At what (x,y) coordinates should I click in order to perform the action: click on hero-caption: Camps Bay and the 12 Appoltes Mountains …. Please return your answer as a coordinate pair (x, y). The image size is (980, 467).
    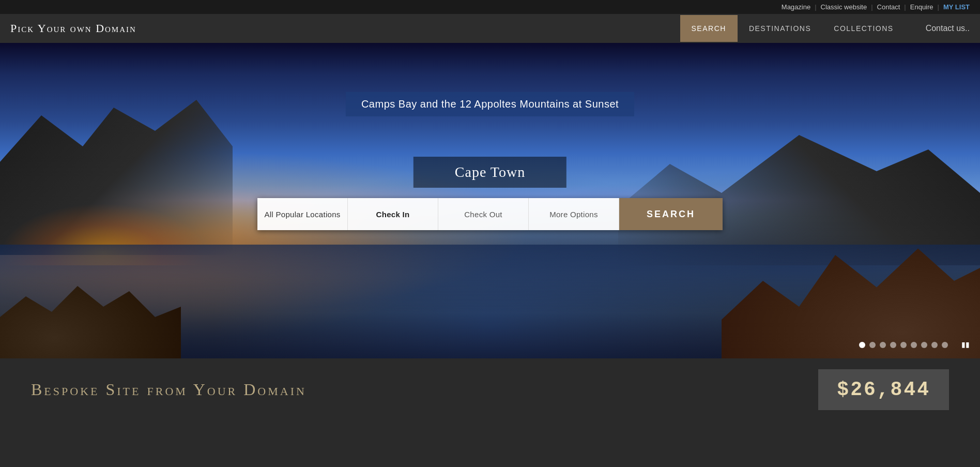
    Looking at the image, I should click on (490, 104).